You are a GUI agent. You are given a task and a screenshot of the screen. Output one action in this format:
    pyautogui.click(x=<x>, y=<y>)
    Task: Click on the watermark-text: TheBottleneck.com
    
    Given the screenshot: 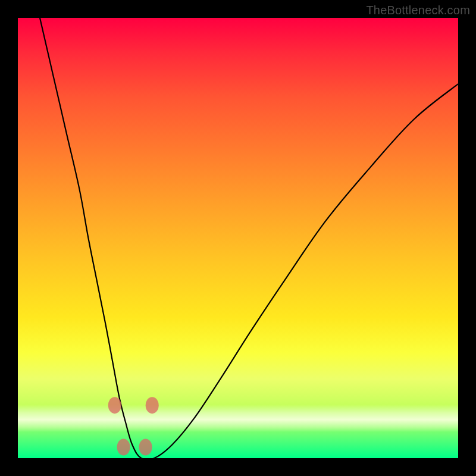 What is the action you would take?
    pyautogui.click(x=418, y=11)
    